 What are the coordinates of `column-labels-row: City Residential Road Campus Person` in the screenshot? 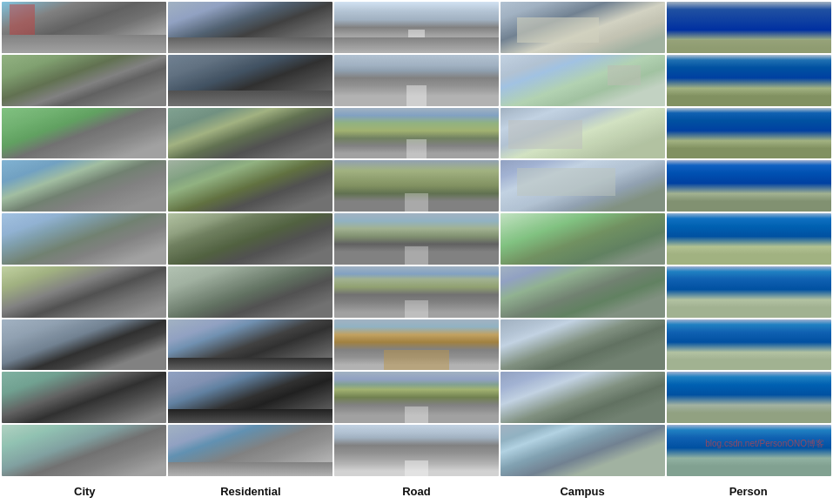 It's located at (416, 491).